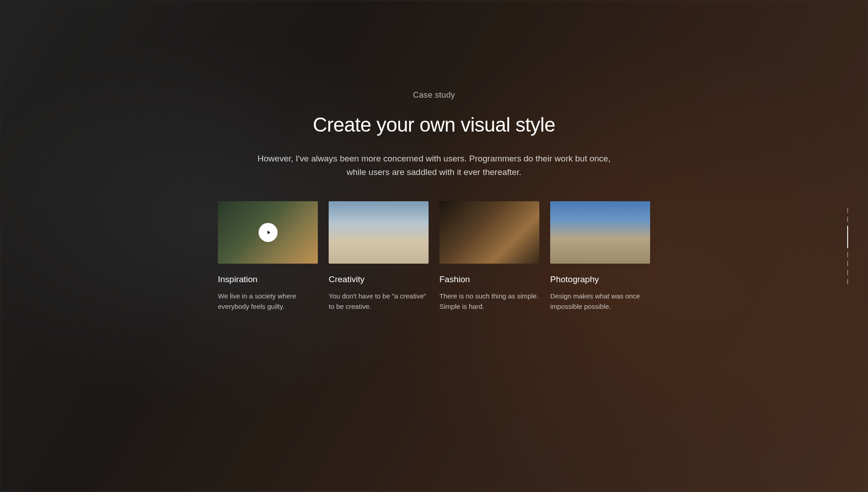  I want to click on card-fashion: Fashion There is no such thing as simple…, so click(489, 257).